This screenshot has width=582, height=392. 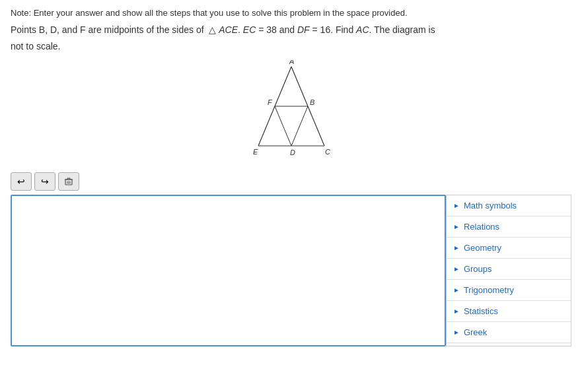 I want to click on label-d: D, so click(x=293, y=152).